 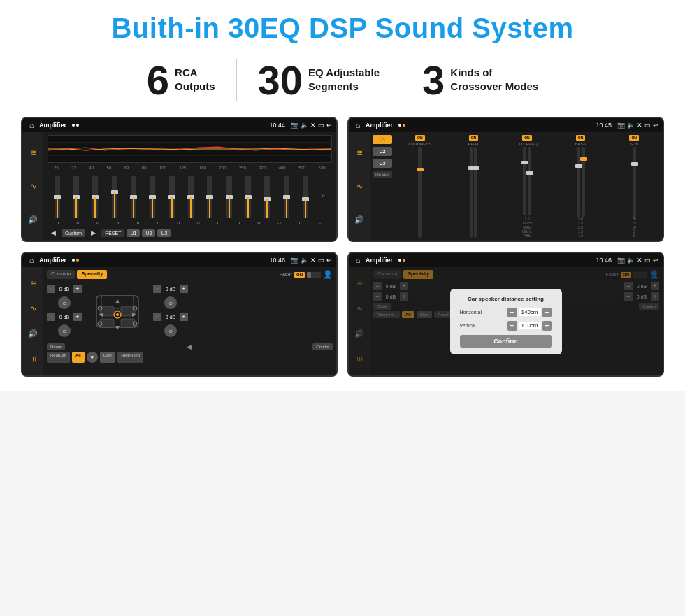 What do you see at coordinates (634, 138) in the screenshot?
I see `sub-on: ON` at bounding box center [634, 138].